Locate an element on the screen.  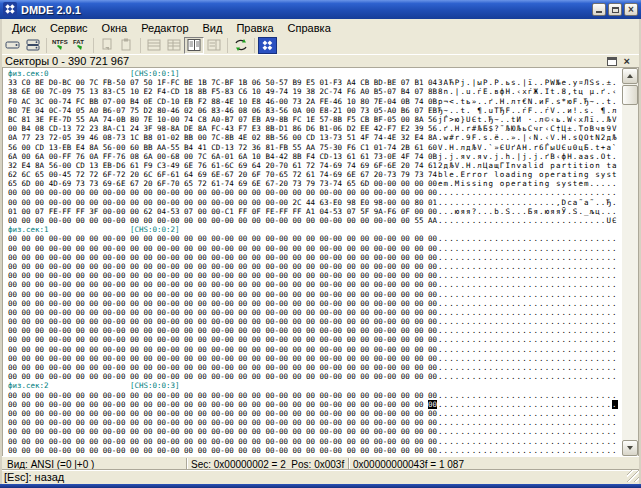
pane-float-icon is located at coordinates (612, 62).